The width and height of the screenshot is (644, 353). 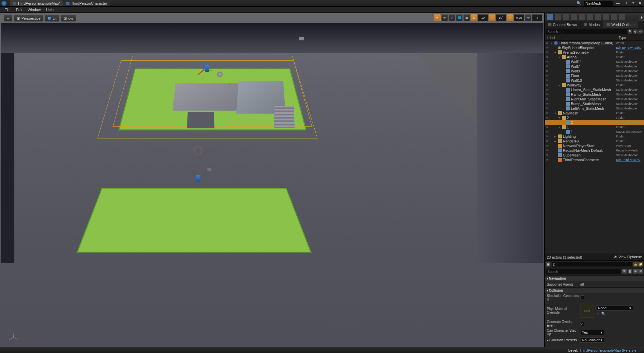 I want to click on level-name: ThirdPersonExampleMap (Persistent), so click(x=610, y=350).